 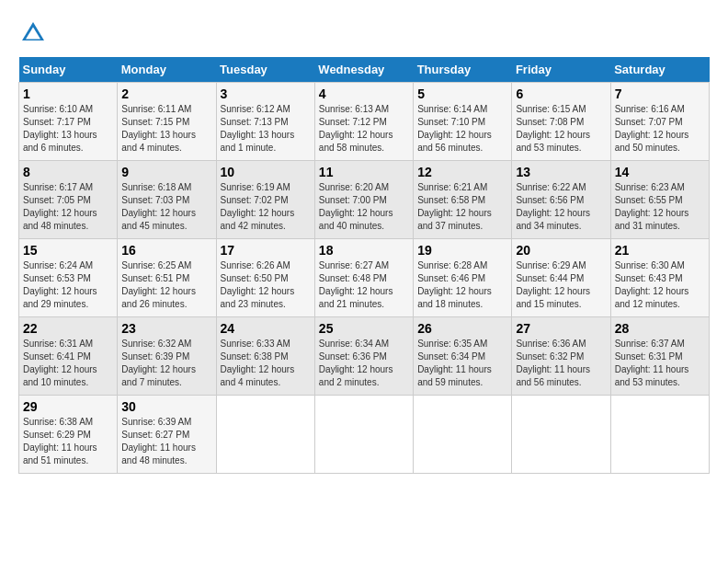 I want to click on day-number: 25, so click(x=364, y=328).